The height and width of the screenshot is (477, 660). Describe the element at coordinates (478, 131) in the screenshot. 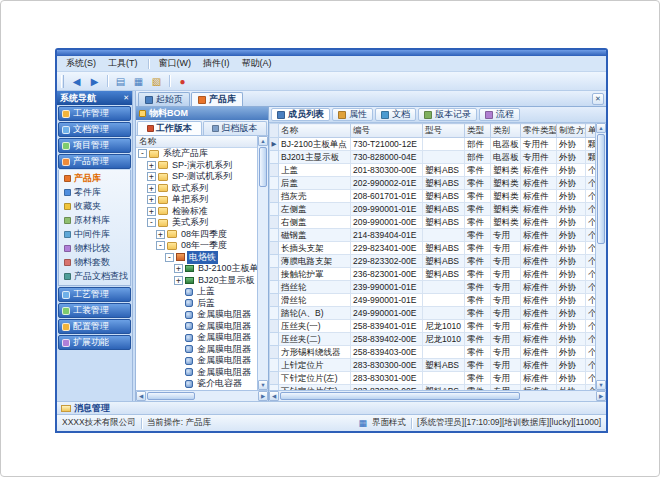

I see `column-header-4: 类型` at that location.